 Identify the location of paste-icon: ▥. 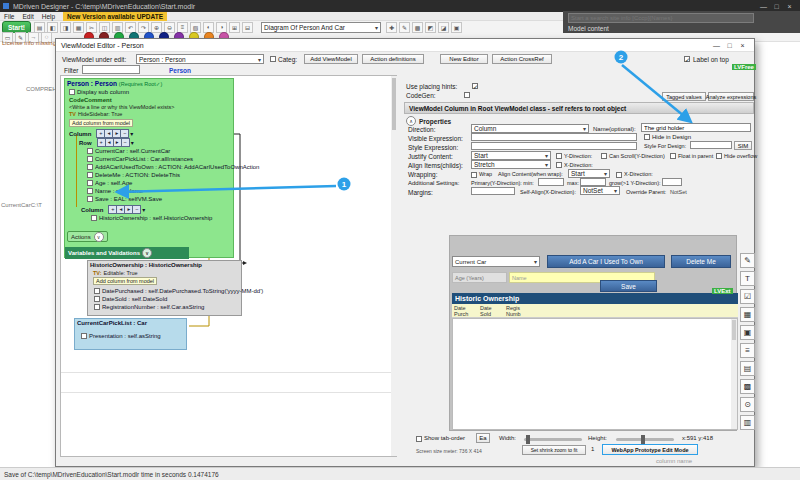
(118, 28).